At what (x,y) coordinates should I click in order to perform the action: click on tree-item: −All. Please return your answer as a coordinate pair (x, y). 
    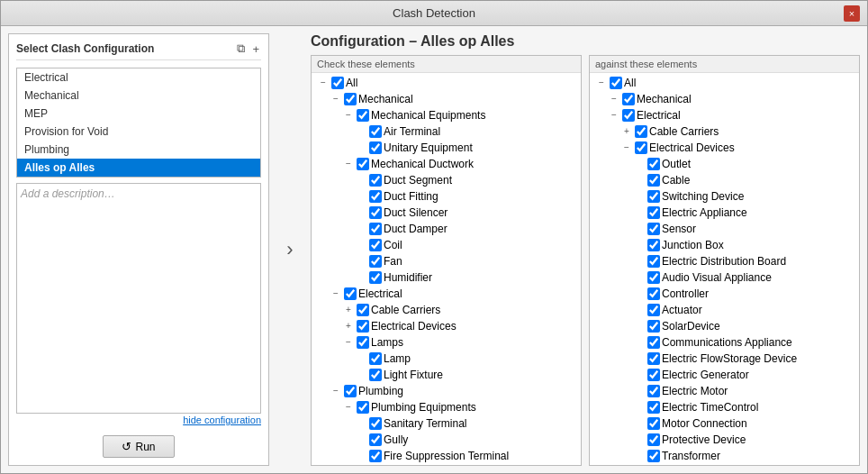
    Looking at the image, I should click on (447, 83).